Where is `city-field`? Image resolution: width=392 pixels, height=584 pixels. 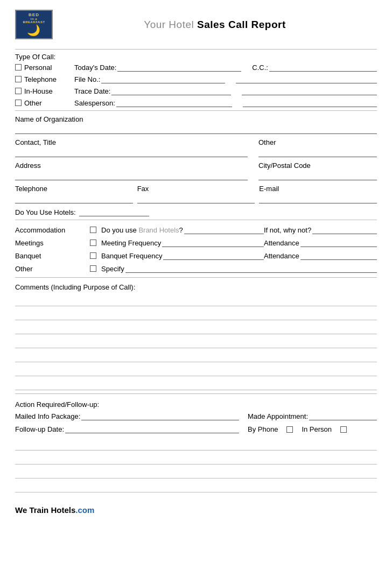 city-field is located at coordinates (318, 175).